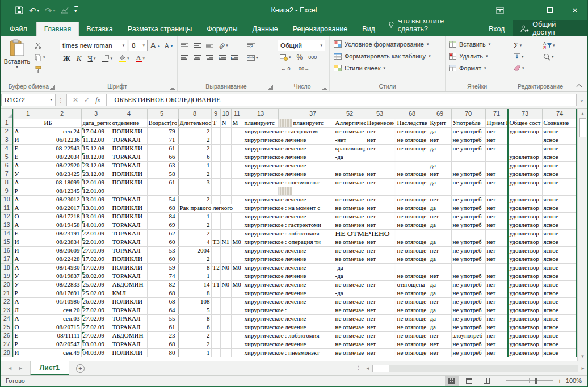 This screenshot has width=588, height=387. What do you see at coordinates (96, 268) in the screenshot?
I see `cell: 17.02.09` at bounding box center [96, 268].